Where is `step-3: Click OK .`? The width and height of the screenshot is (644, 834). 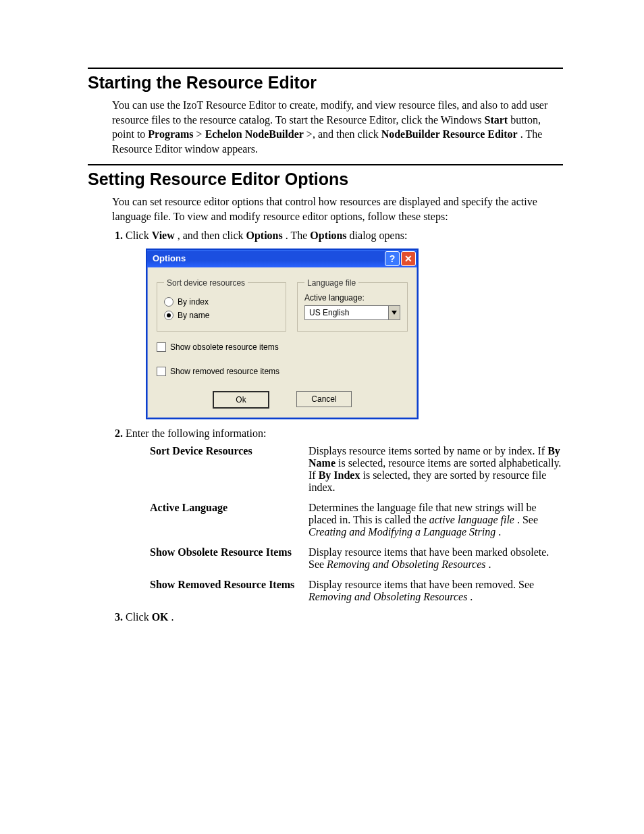
step-3: Click OK . is located at coordinates (344, 617).